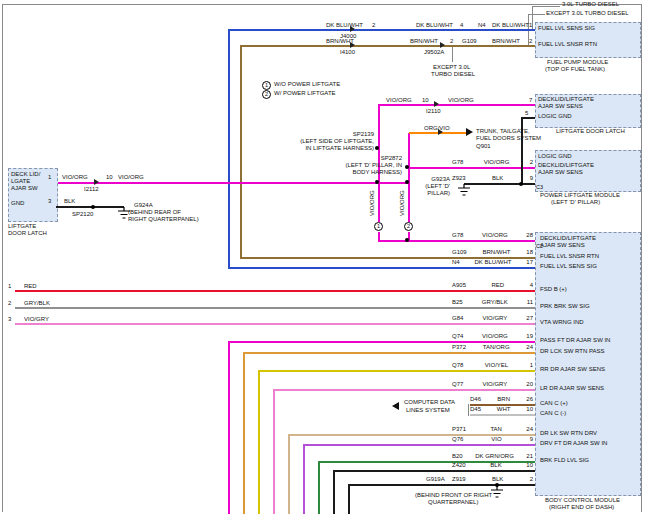 The height and width of the screenshot is (514, 650). Describe the element at coordinates (495, 302) in the screenshot. I see `wire-color-label: GRY/BLK` at that location.